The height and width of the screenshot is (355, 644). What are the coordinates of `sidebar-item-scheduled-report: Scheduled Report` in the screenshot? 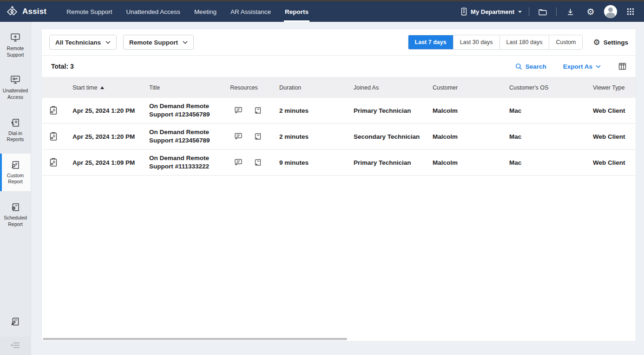 It's located at (15, 214).